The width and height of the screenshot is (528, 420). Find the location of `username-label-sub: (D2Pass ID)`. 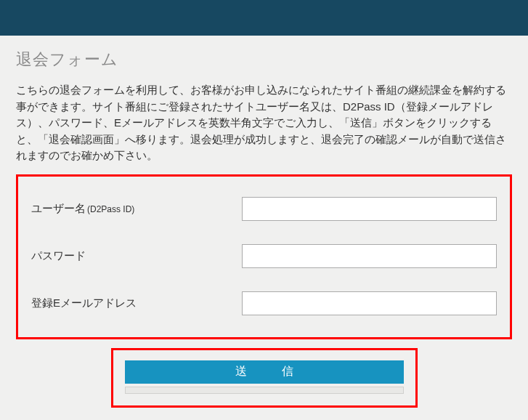

username-label-sub: (D2Pass ID) is located at coordinates (110, 209).